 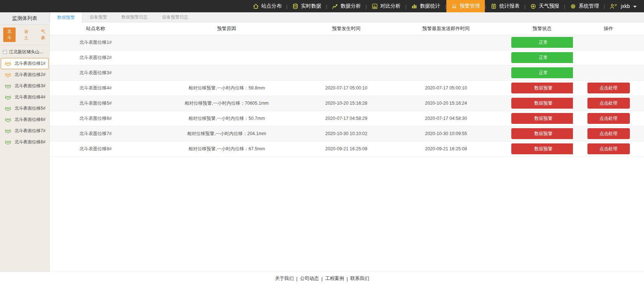 What do you see at coordinates (386, 6) in the screenshot?
I see `nav-item-4: 对比分析` at bounding box center [386, 6].